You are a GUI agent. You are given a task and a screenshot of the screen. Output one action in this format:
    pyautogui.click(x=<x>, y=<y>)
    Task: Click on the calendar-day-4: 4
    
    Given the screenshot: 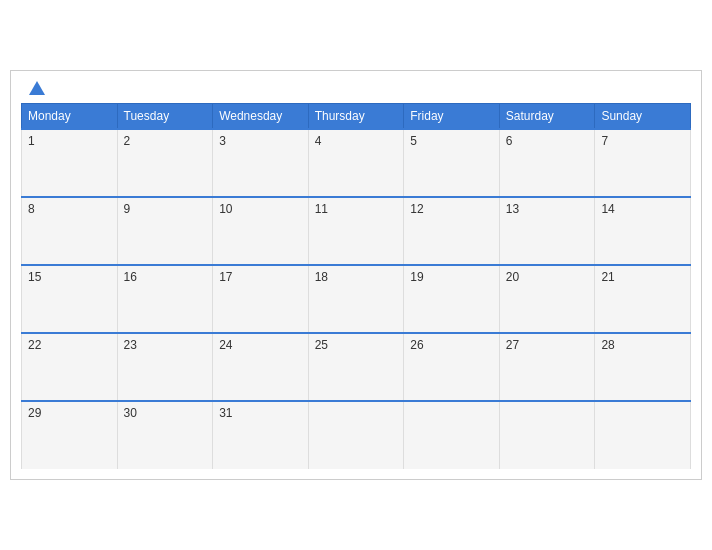 What is the action you would take?
    pyautogui.click(x=356, y=163)
    